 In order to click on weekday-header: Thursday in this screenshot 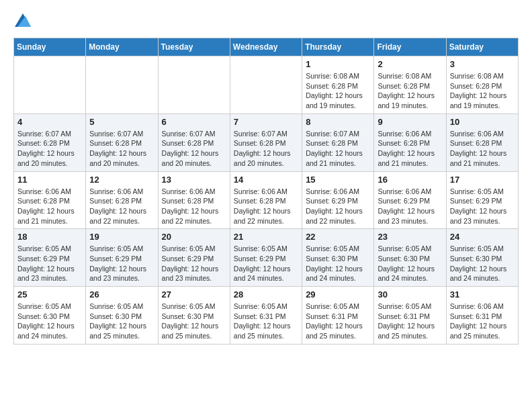, I will do `click(339, 47)`.